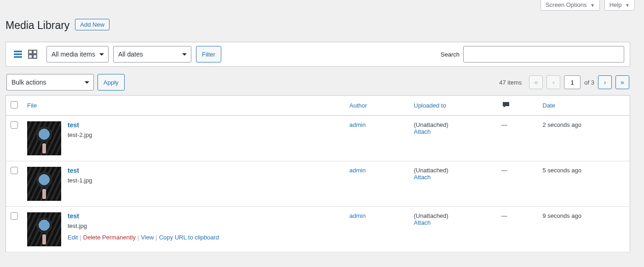 The width and height of the screenshot is (644, 267). What do you see at coordinates (322, 6) in the screenshot?
I see `screen-meta-links: Screen Options ▼ Help ▼` at bounding box center [322, 6].